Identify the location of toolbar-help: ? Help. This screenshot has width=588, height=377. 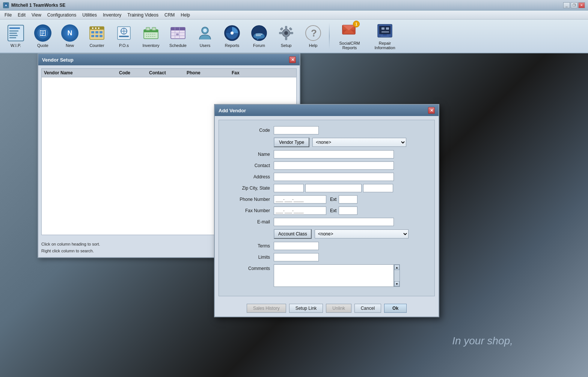
(313, 36).